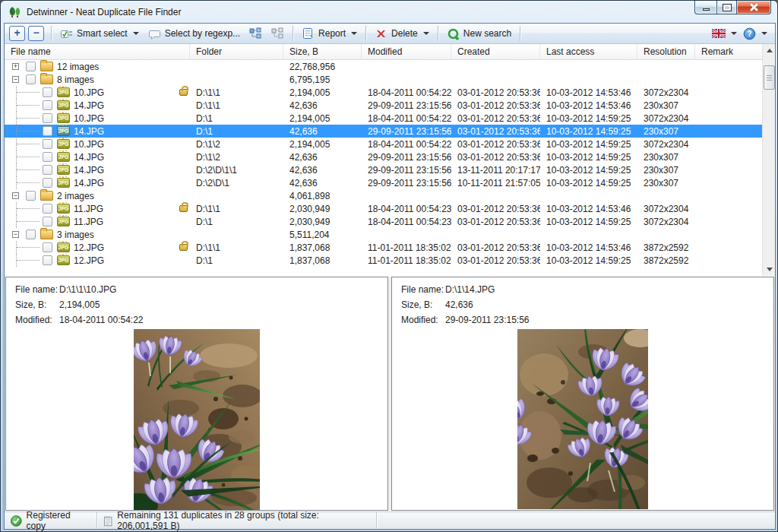  What do you see at coordinates (726, 8) in the screenshot?
I see `maximize-button` at bounding box center [726, 8].